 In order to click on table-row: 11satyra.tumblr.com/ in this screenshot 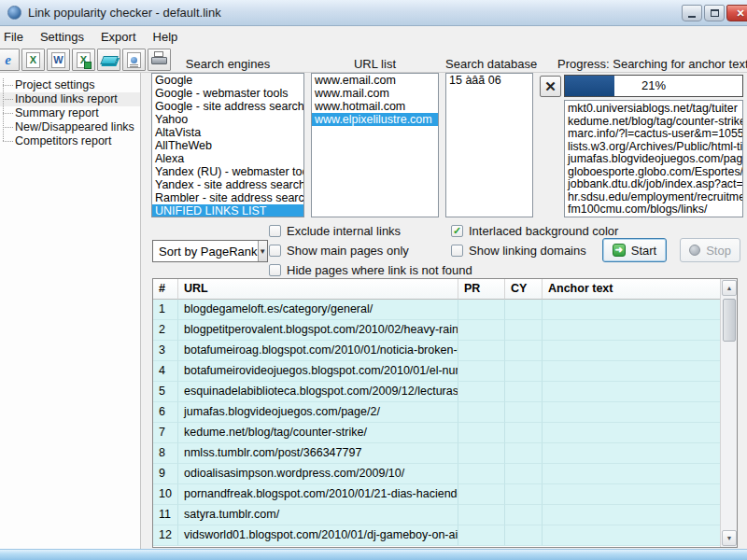, I will do `click(437, 515)`.